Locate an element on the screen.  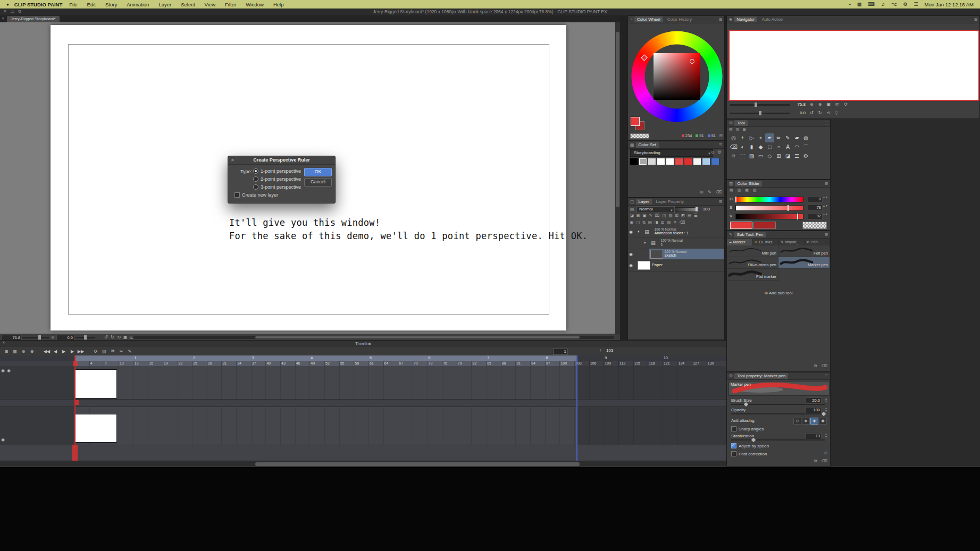
color-slider-mode-icon-2: ▦ is located at coordinates (747, 190).